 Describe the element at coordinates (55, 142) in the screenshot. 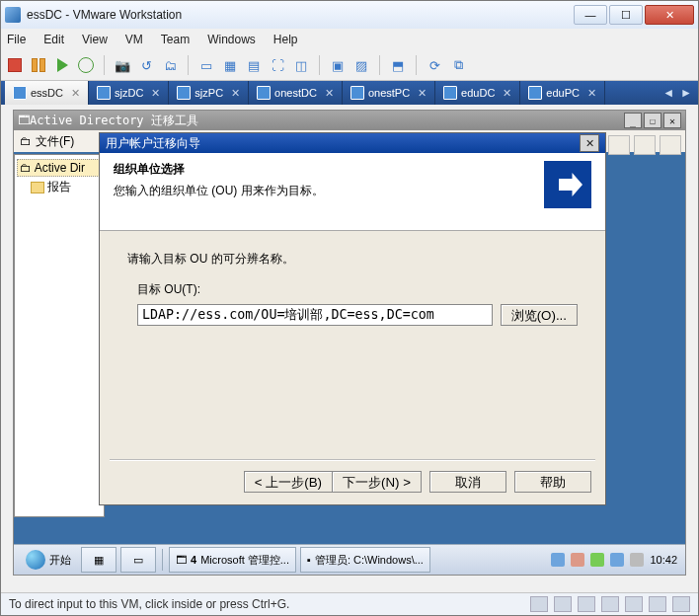

I see `menu-file: 文件(F)` at that location.